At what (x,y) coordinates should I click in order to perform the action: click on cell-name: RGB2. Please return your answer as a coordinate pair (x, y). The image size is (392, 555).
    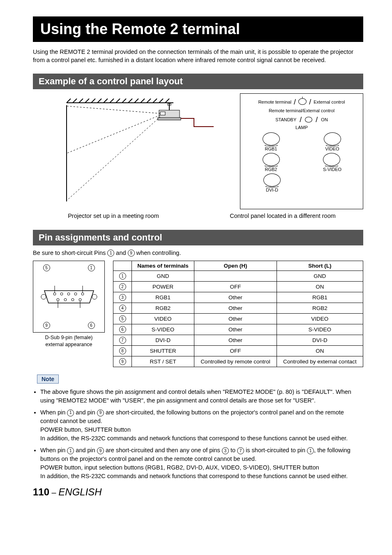
    Looking at the image, I should click on (163, 308).